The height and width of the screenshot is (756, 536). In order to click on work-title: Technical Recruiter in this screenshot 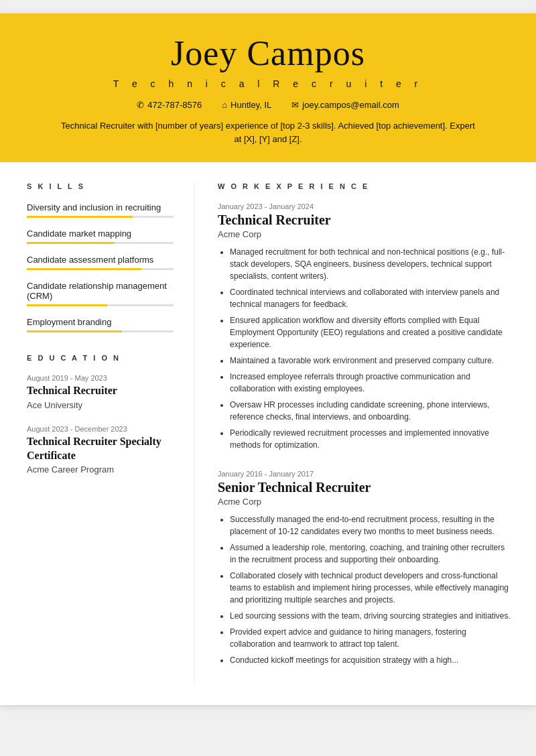, I will do `click(365, 220)`.